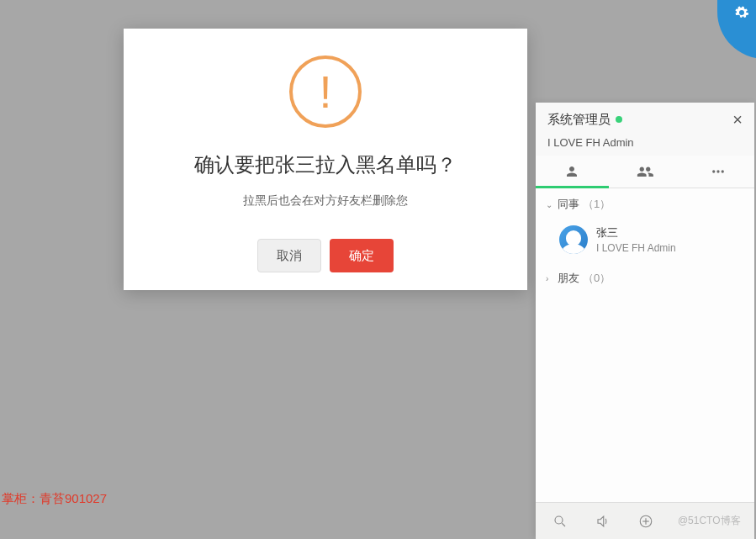 The image size is (756, 539). I want to click on chevron-right-icon: ›, so click(550, 279).